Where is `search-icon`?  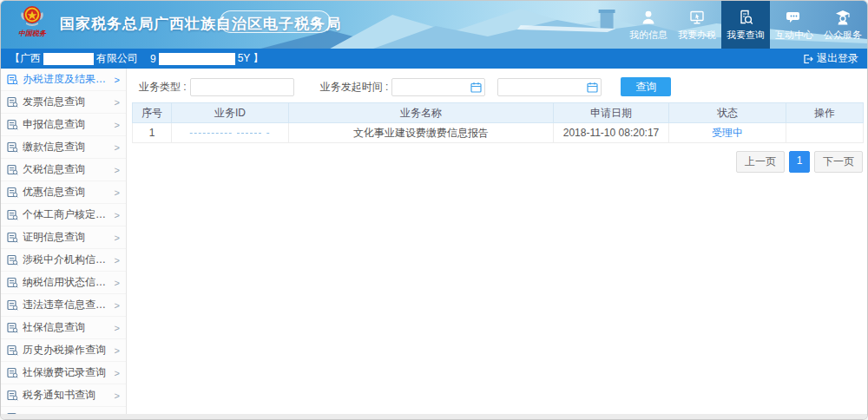 search-icon is located at coordinates (317, 22).